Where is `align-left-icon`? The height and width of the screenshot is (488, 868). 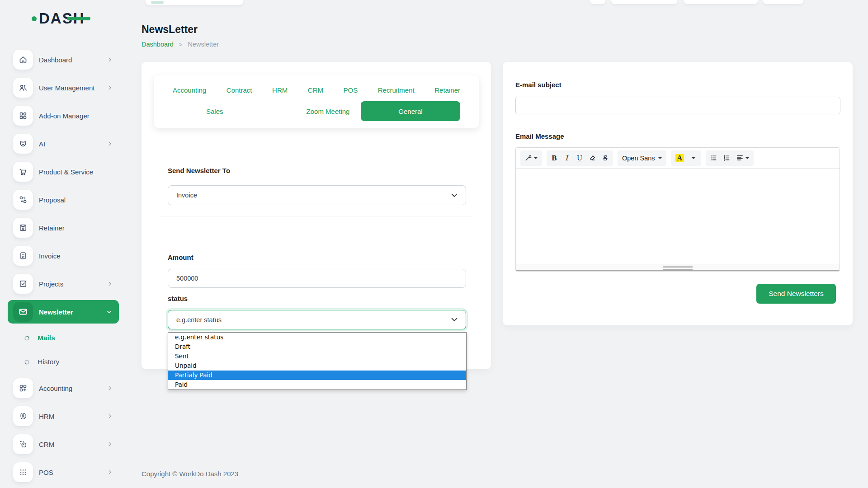
align-left-icon is located at coordinates (740, 158).